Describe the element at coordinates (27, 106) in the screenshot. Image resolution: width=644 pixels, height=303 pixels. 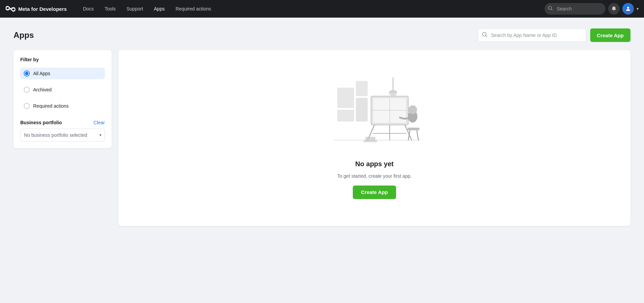
I see `radio-required-actions` at that location.